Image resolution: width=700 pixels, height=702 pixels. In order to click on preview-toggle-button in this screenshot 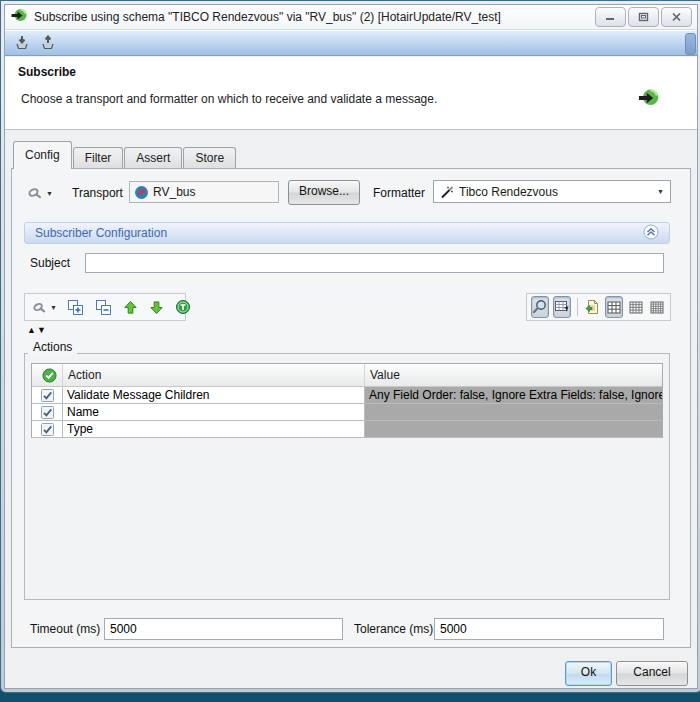, I will do `click(540, 307)`.